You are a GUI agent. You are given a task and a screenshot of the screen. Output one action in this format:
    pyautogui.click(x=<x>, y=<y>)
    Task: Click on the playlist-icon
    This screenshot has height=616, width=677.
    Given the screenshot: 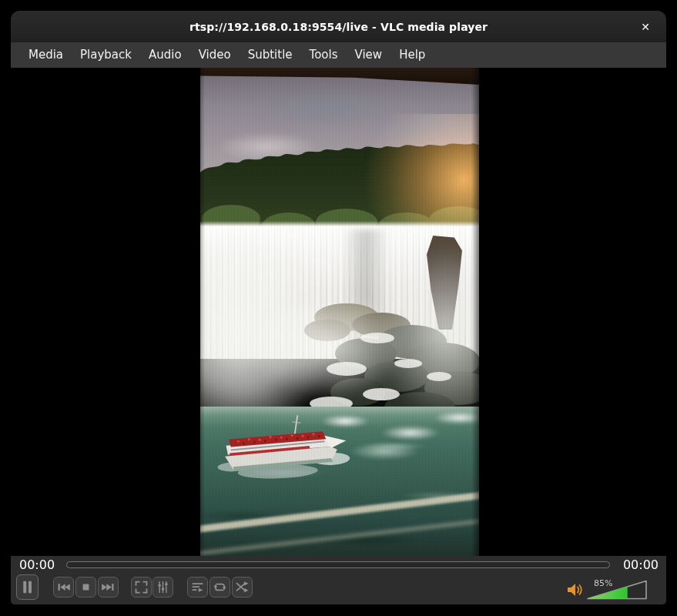 What is the action you would take?
    pyautogui.click(x=197, y=587)
    